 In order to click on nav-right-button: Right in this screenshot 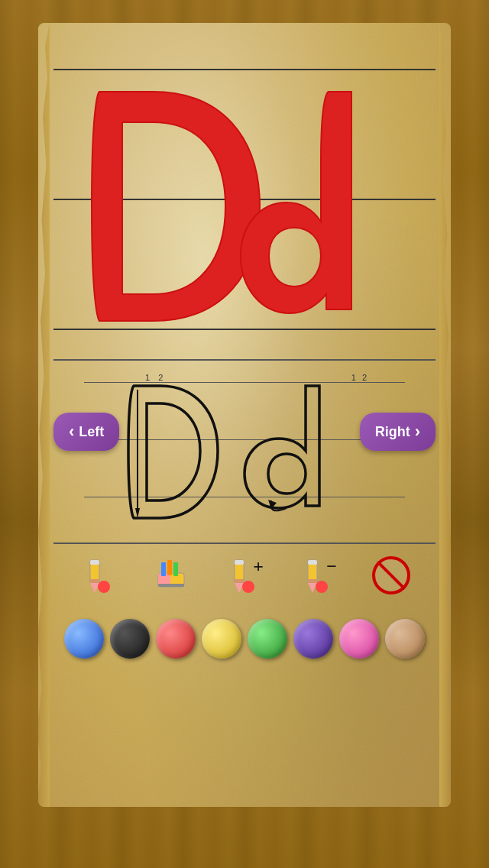, I will do `click(397, 432)`.